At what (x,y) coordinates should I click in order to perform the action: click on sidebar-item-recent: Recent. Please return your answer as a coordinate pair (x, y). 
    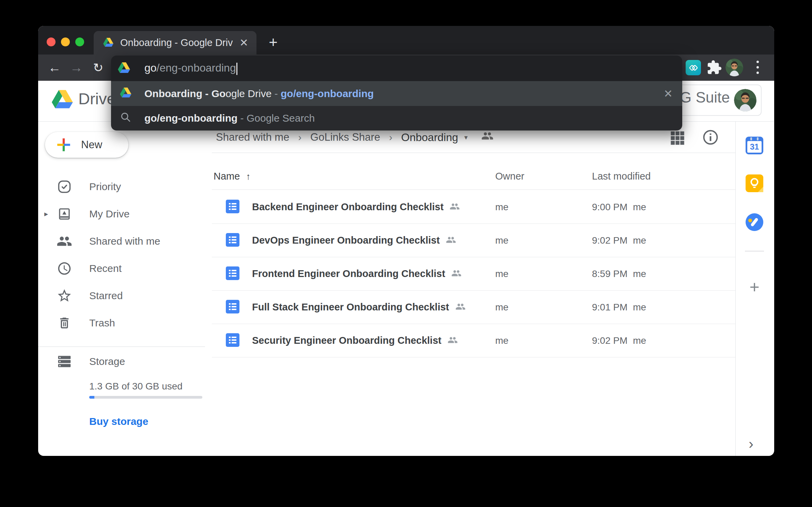
    Looking at the image, I should click on (122, 268).